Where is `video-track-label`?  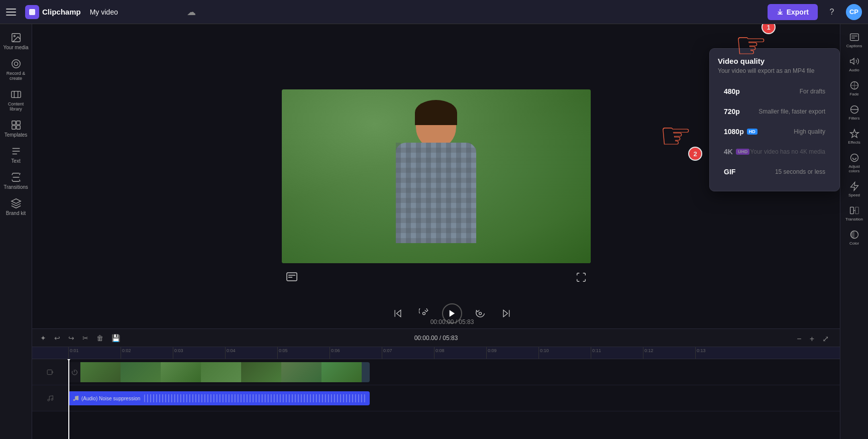
video-track-label is located at coordinates (50, 372).